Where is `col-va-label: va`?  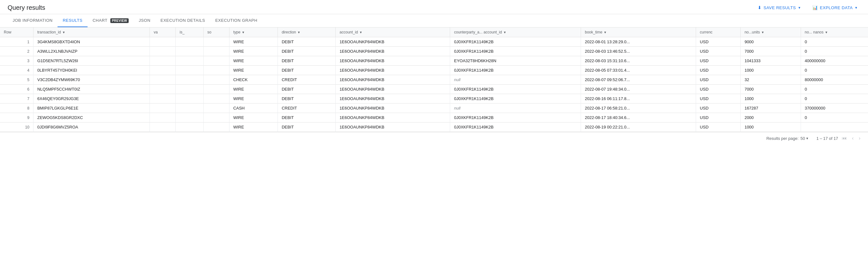
col-va-label: va is located at coordinates (156, 32).